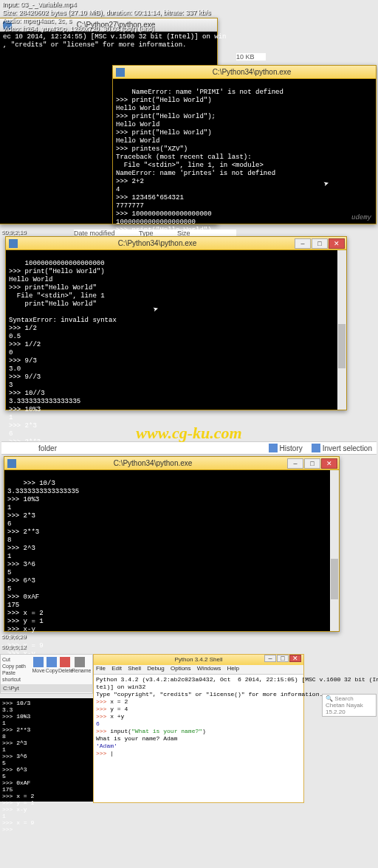 This screenshot has width=378, height=868. Describe the element at coordinates (199, 728) in the screenshot. I see `idle-shell-window: Python 3.4.2 Shell – □ ✕ File Edit Shell…` at that location.